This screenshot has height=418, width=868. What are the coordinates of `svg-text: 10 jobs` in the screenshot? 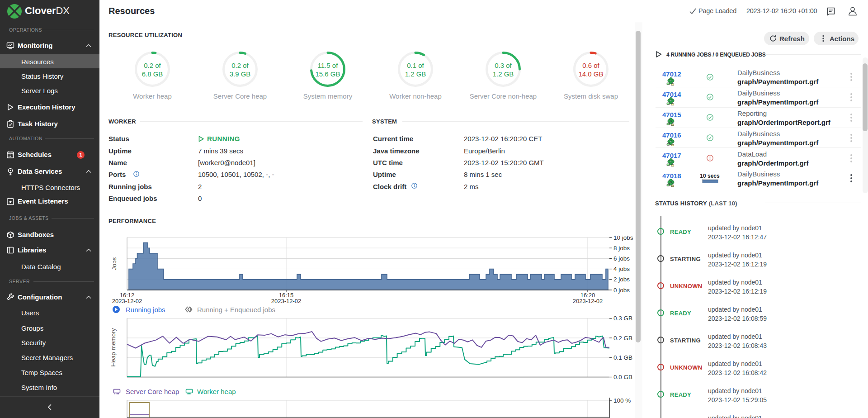 It's located at (623, 238).